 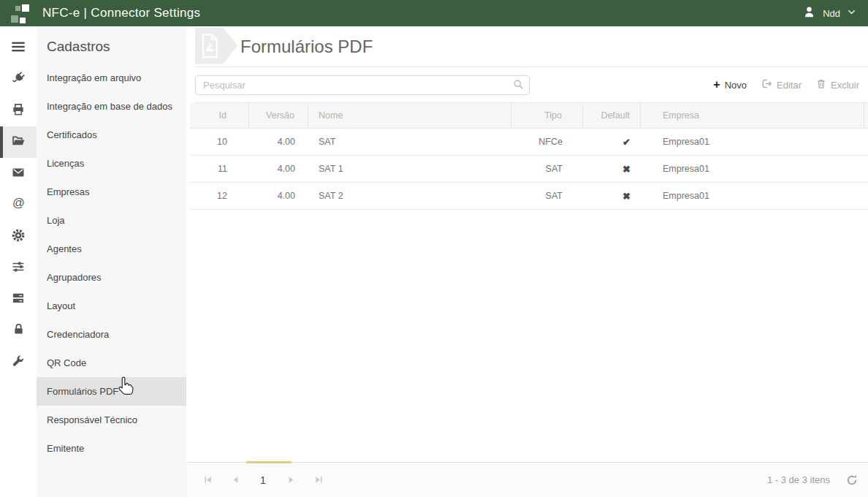 What do you see at coordinates (111, 45) in the screenshot?
I see `sidebar-heading: Cadastros` at bounding box center [111, 45].